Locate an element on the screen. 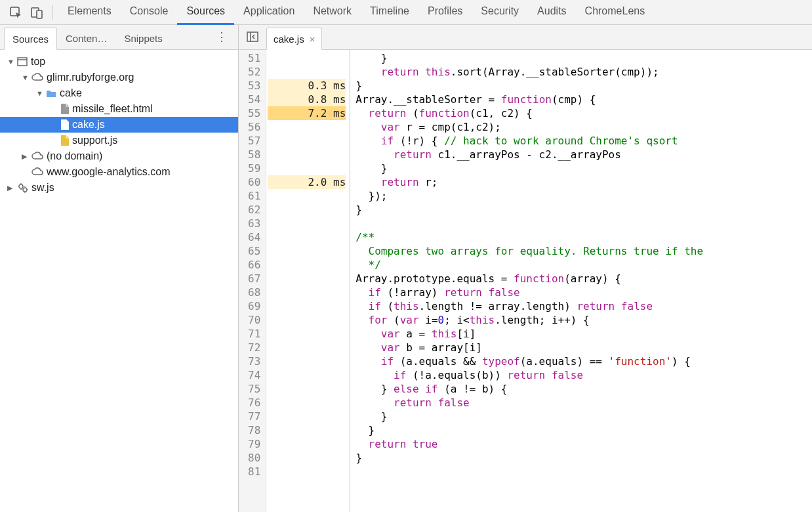  code-line: Compares two arrays for equality. Return… is located at coordinates (584, 251).